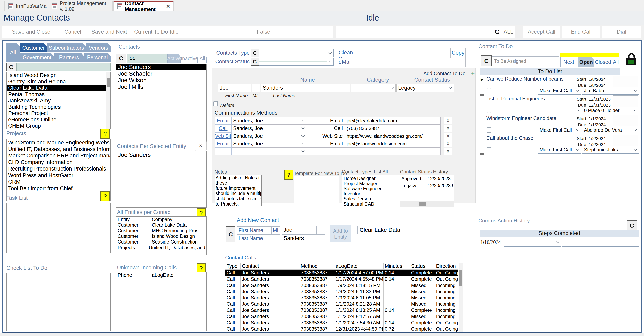 Image resolution: width=644 pixels, height=336 pixels. I want to click on check-listbox, so click(58, 302).